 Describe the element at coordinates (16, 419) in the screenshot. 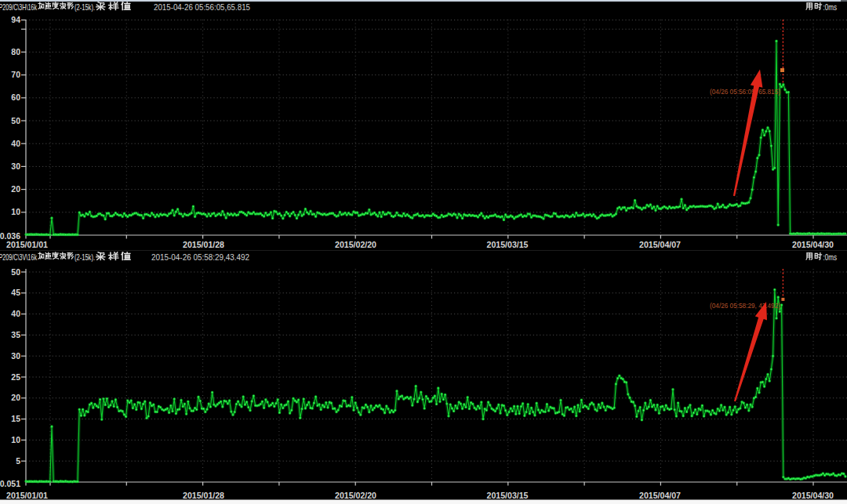

I see `svg-text: 15` at that location.